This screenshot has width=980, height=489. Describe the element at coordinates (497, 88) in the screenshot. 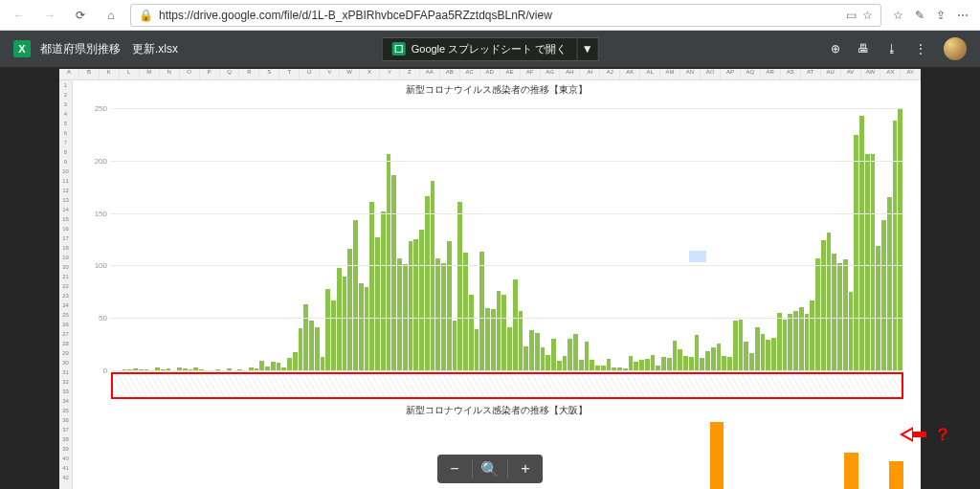

I see `chart-title-tokyo: 新型コロナウイルス感染者の推移【東京】` at that location.